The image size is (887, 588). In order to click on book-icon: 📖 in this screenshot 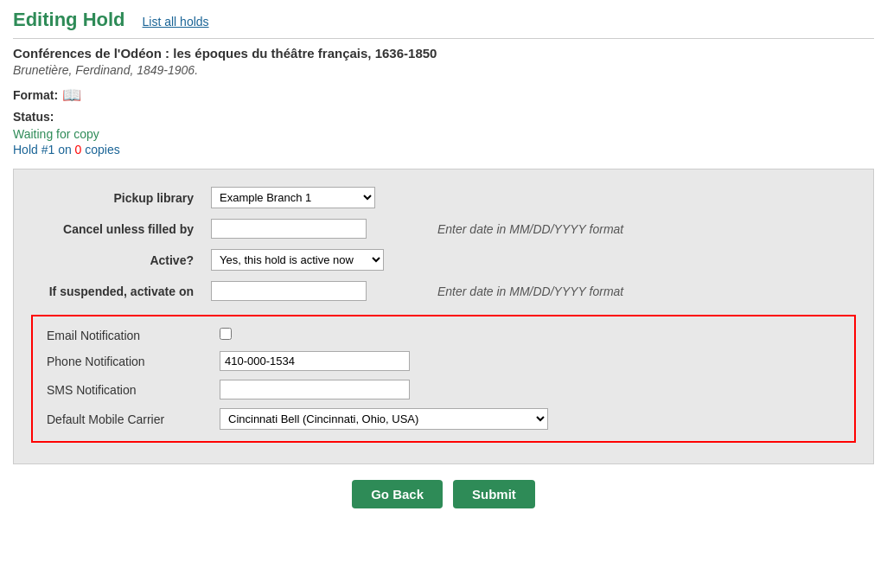, I will do `click(72, 95)`.